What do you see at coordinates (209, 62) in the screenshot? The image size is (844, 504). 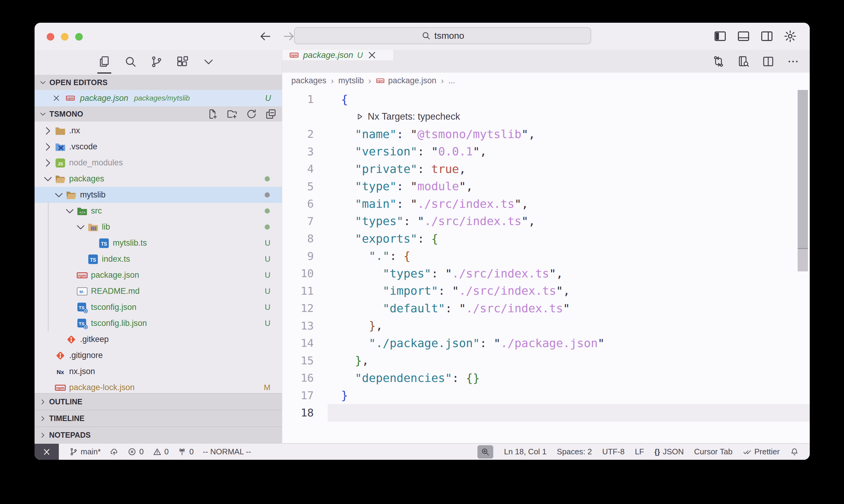 I see `activity-chevron-down` at bounding box center [209, 62].